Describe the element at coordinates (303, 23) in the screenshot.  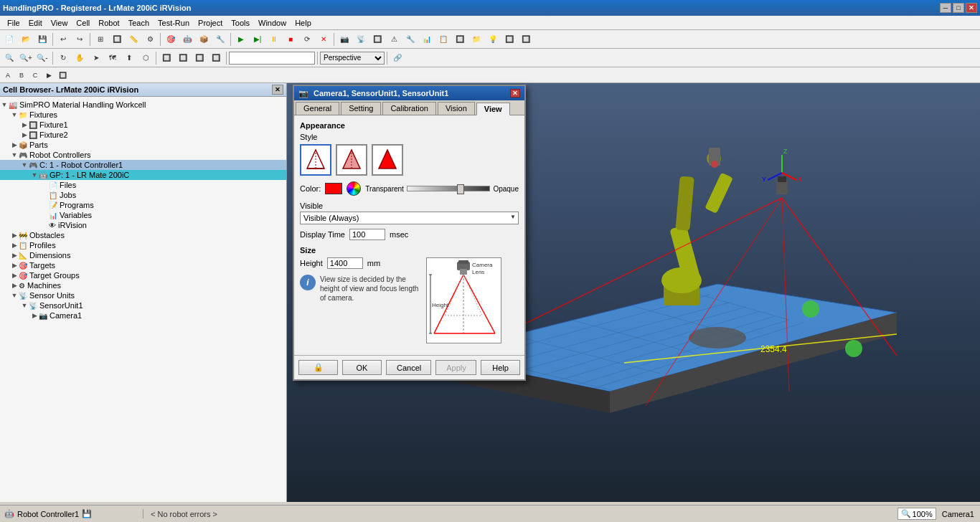
I see `menu-help: Help` at that location.